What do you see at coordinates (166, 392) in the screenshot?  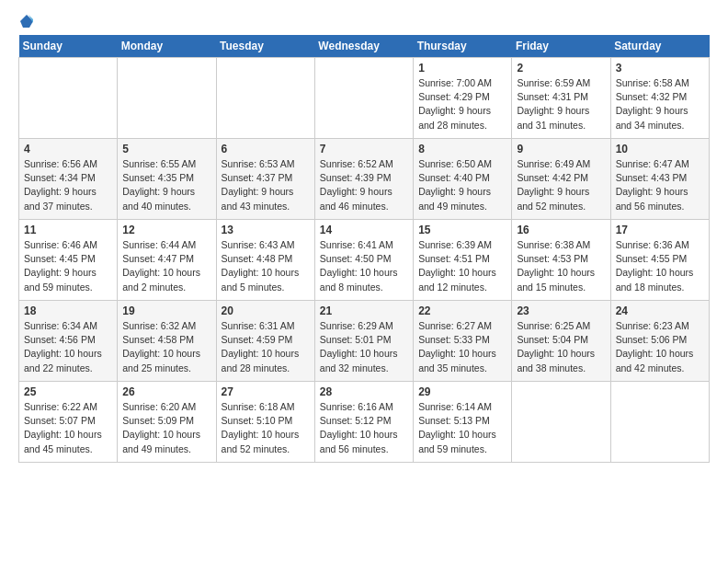 I see `day-number: 26` at bounding box center [166, 392].